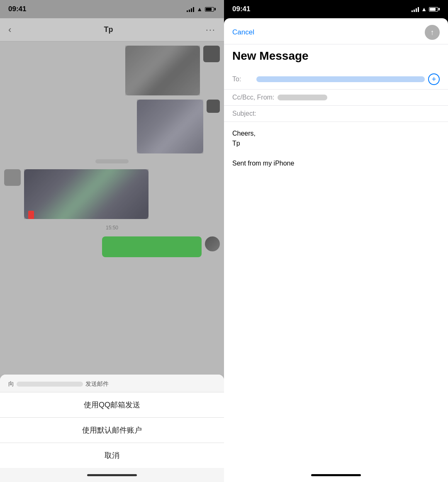  I want to click on default-mail-option: 使用默认邮件账户, so click(112, 431).